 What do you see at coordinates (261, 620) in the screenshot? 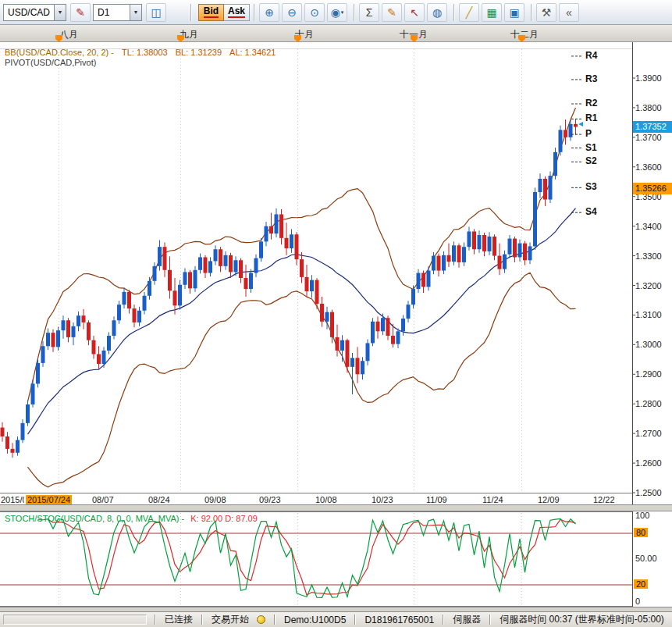
I see `coin-icon` at bounding box center [261, 620].